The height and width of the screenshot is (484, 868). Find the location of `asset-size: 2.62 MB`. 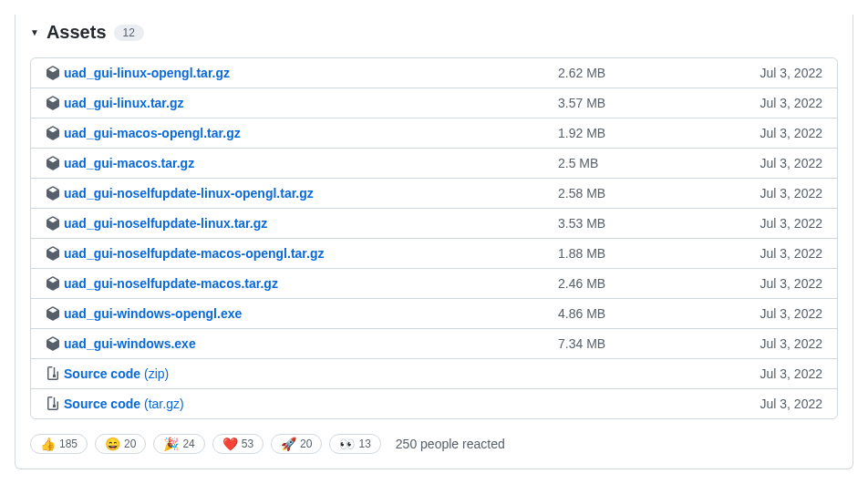

asset-size: 2.62 MB is located at coordinates (649, 73).